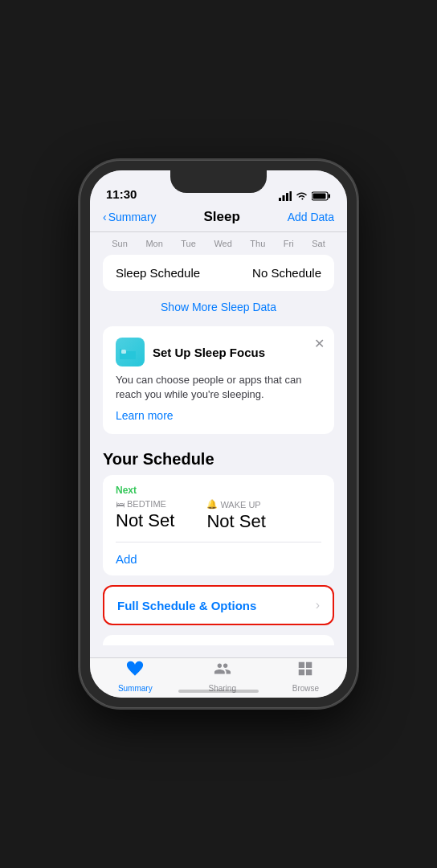 The image size is (437, 868). What do you see at coordinates (218, 490) in the screenshot?
I see `next-label: Next` at bounding box center [218, 490].